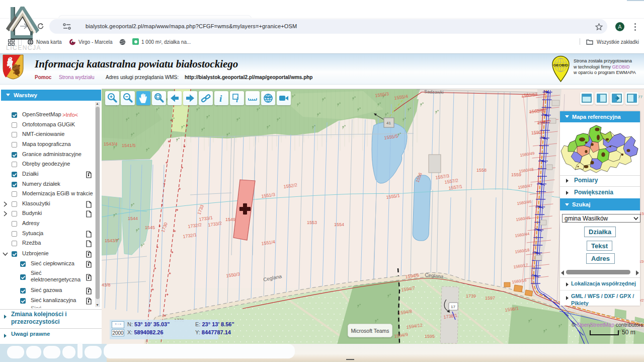 This screenshot has width=644, height=362. I want to click on svg-text: 1595, so click(430, 336).